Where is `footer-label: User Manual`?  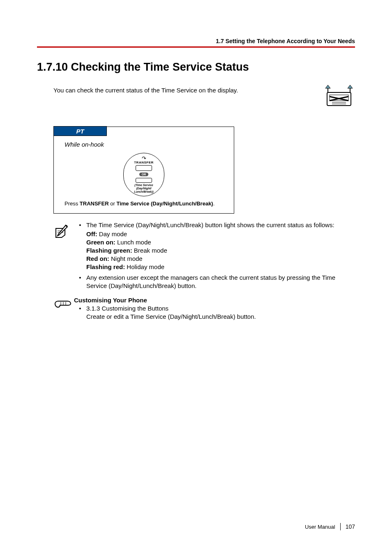 footer-label: User Manual is located at coordinates (320, 527).